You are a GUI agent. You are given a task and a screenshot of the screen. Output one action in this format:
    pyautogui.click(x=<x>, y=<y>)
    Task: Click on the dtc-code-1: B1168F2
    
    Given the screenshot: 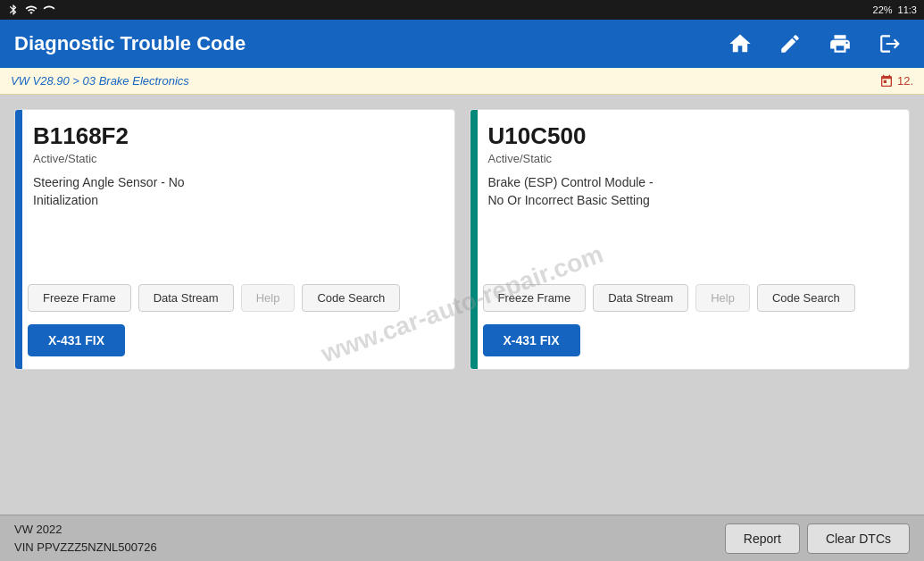 What is the action you would take?
    pyautogui.click(x=237, y=136)
    